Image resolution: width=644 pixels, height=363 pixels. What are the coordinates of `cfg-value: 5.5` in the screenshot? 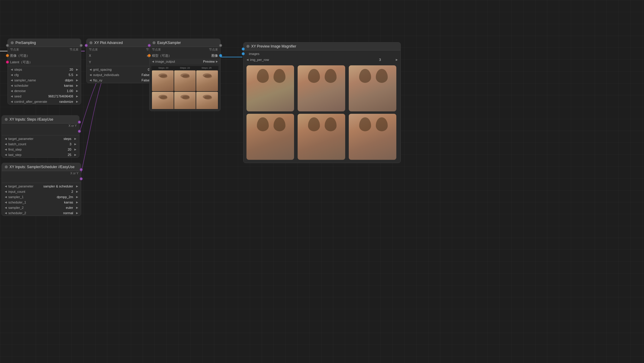 It's located at (71, 75).